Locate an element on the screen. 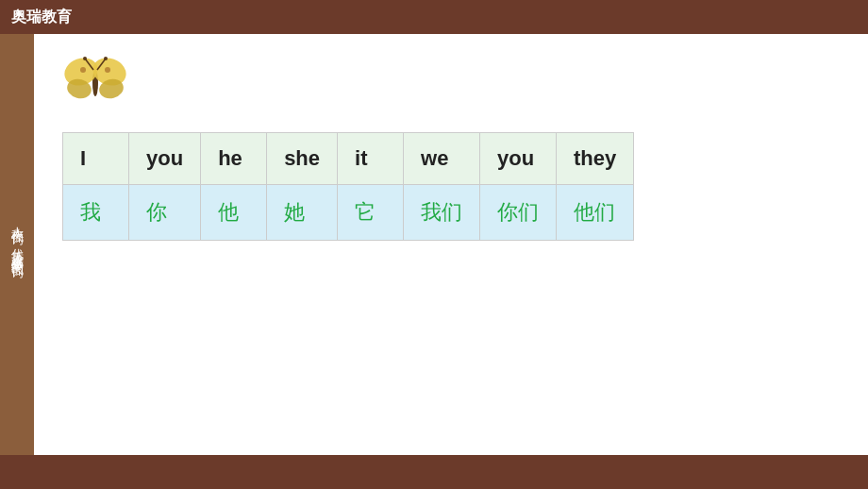  chinese-we: 我们 is located at coordinates (442, 213).